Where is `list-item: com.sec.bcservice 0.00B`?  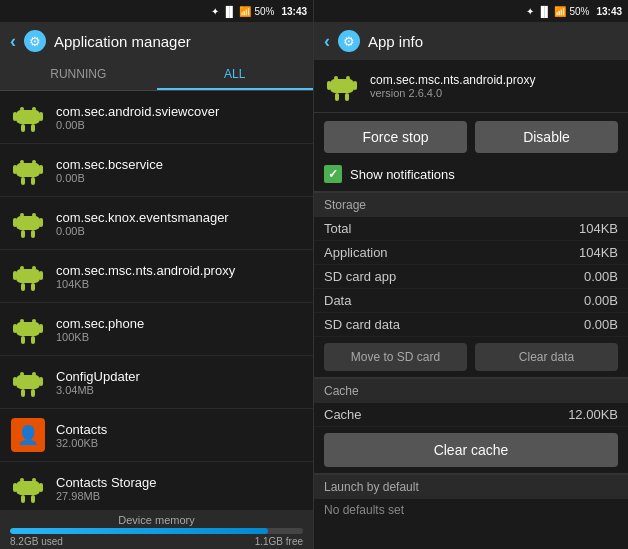
list-item: com.sec.bcservice 0.00B is located at coordinates (156, 170).